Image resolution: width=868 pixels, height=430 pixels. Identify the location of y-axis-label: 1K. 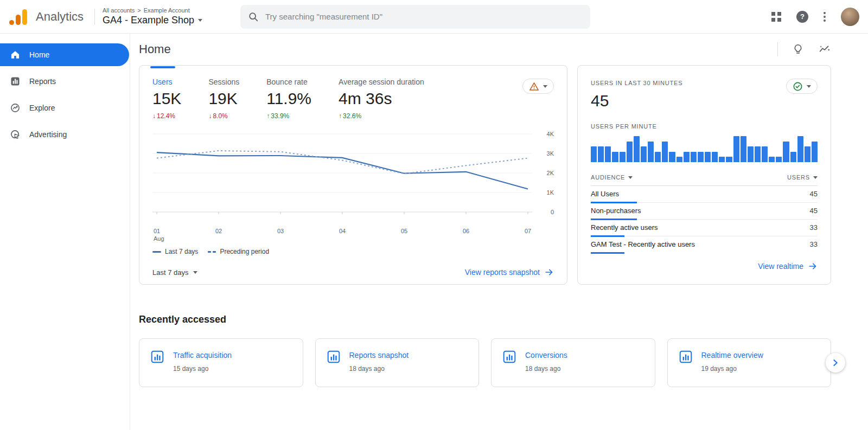
(550, 192).